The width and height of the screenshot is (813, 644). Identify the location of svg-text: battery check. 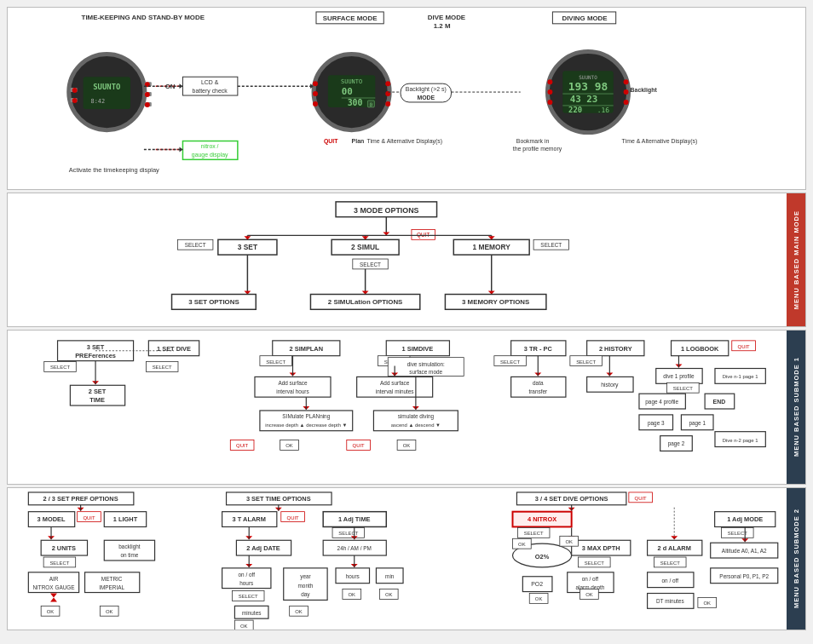
(210, 91).